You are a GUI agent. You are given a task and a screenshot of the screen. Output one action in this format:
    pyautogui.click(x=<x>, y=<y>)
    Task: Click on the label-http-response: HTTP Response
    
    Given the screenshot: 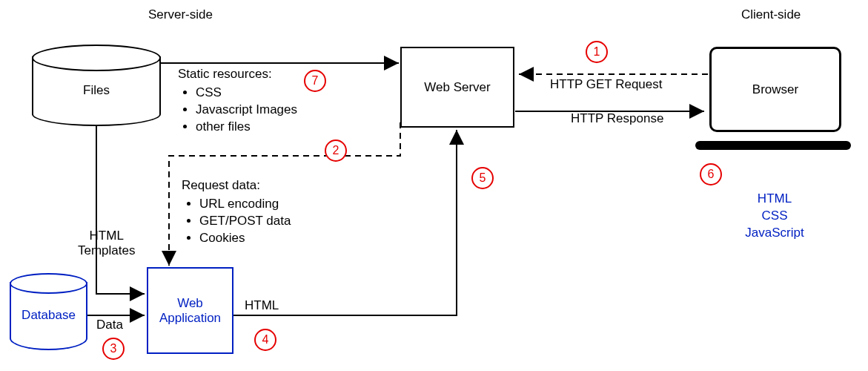 What is the action you would take?
    pyautogui.click(x=617, y=119)
    